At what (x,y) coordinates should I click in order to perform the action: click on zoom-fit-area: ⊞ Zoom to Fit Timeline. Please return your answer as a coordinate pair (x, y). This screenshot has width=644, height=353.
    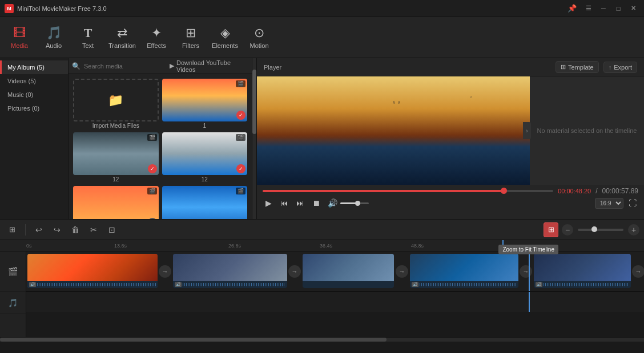
    Looking at the image, I should click on (551, 230).